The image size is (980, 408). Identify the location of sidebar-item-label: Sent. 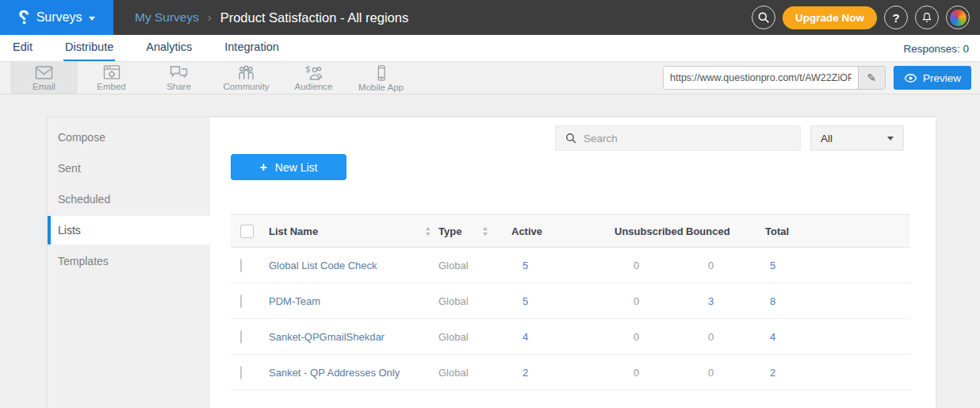
(70, 168).